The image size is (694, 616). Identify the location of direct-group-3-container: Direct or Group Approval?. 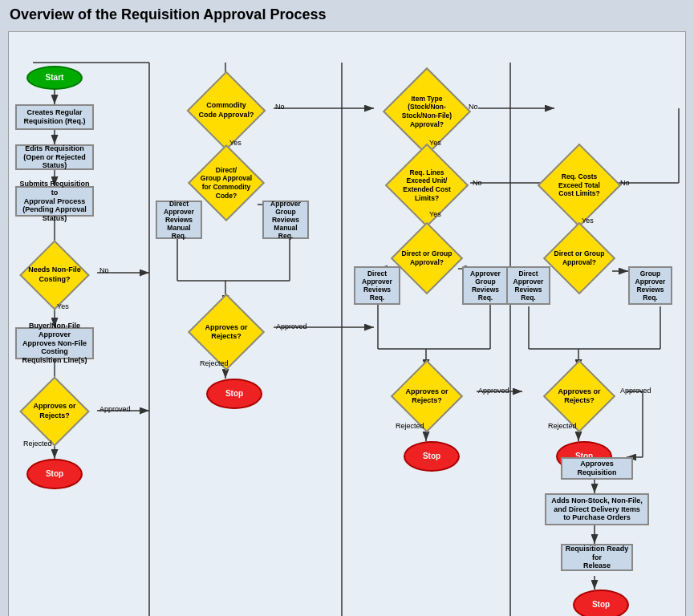
(579, 258).